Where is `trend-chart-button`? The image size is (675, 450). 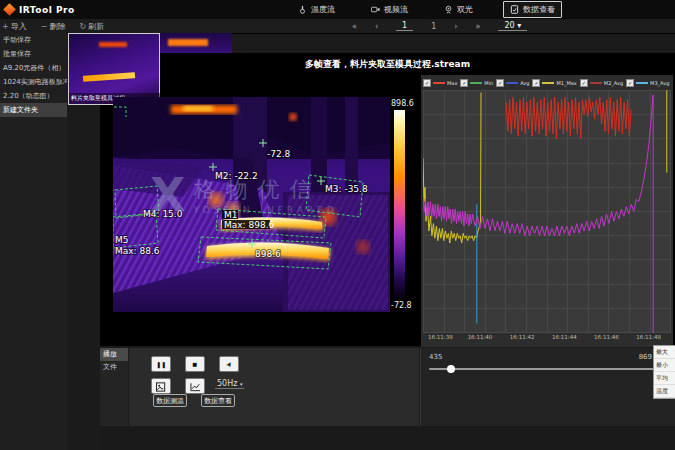
trend-chart-button is located at coordinates (195, 386).